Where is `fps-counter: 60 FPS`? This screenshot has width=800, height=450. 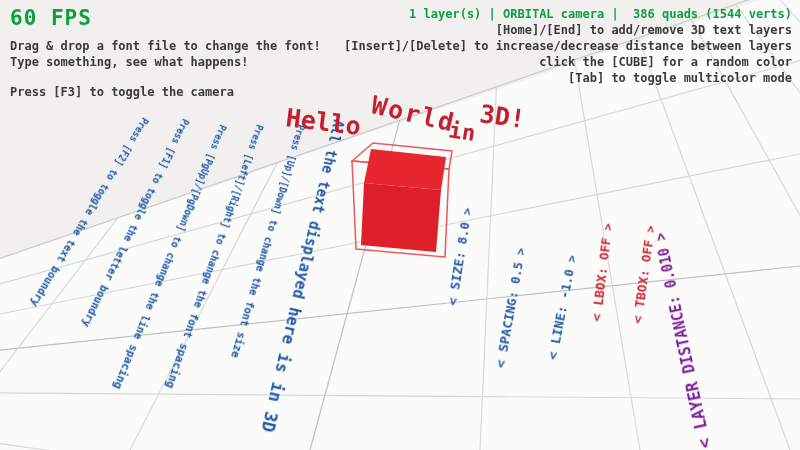 fps-counter: 60 FPS is located at coordinates (166, 18).